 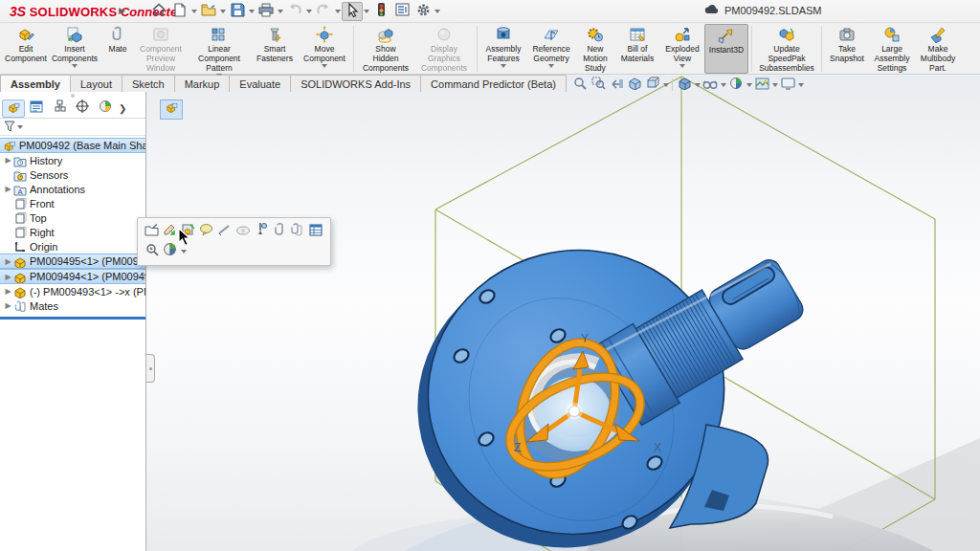 What do you see at coordinates (73, 189) in the screenshot?
I see `tree-row-annotations: ▶ A Annotations` at bounding box center [73, 189].